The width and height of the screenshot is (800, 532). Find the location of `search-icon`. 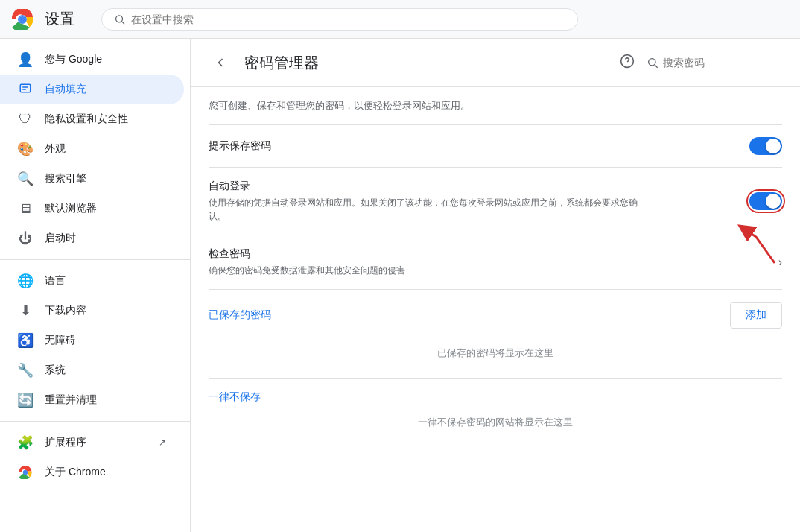

search-icon is located at coordinates (119, 19).